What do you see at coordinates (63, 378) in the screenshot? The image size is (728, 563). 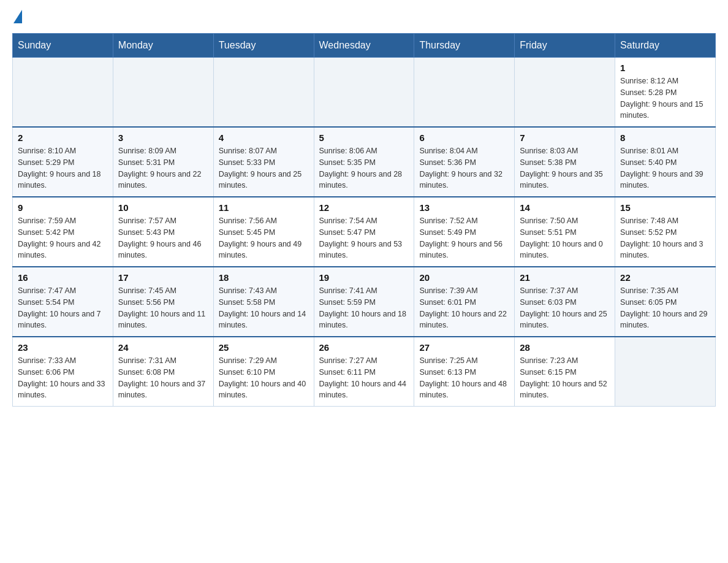 I see `day-info: Sunrise: 7:33 AMSunset: 6:06 PMDaylight:…` at bounding box center [63, 378].